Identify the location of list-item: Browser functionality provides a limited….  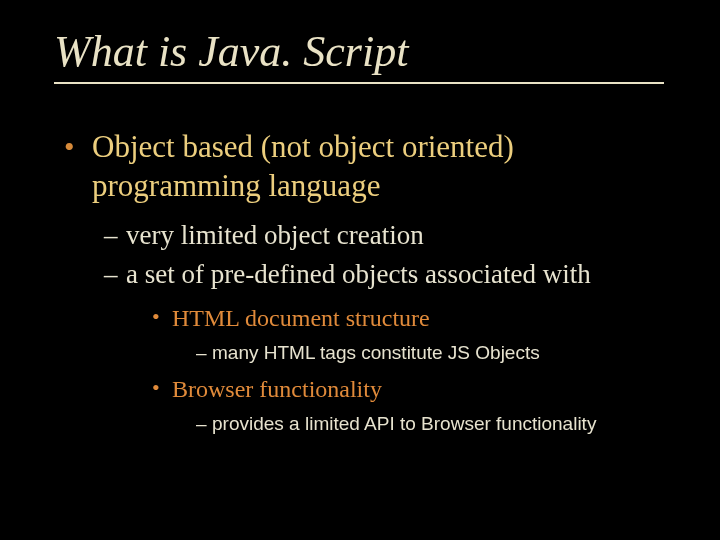
(416, 406).